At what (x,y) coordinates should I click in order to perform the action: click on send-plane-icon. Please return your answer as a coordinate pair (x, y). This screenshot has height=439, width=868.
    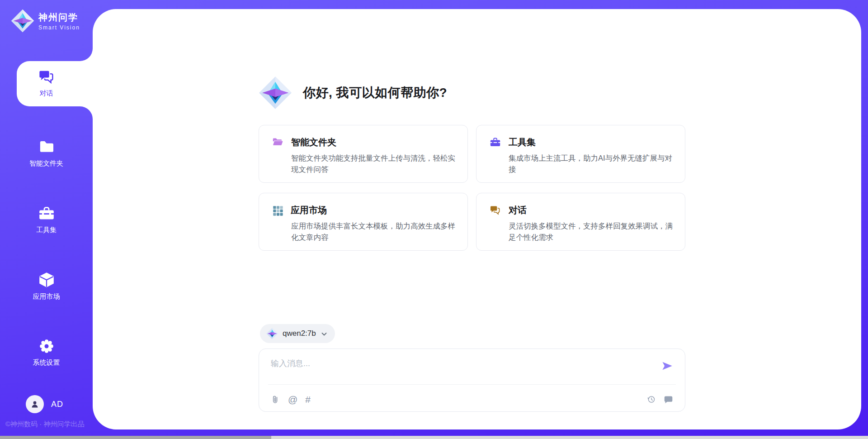
    Looking at the image, I should click on (667, 366).